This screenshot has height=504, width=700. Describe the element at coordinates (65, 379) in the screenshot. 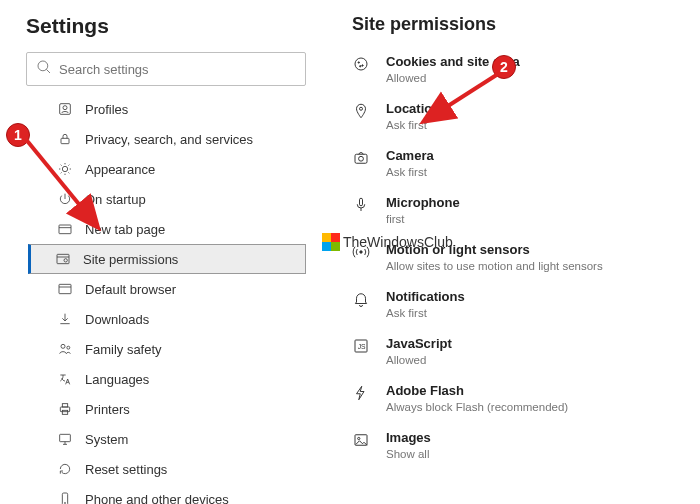

I see `language-icon` at that location.